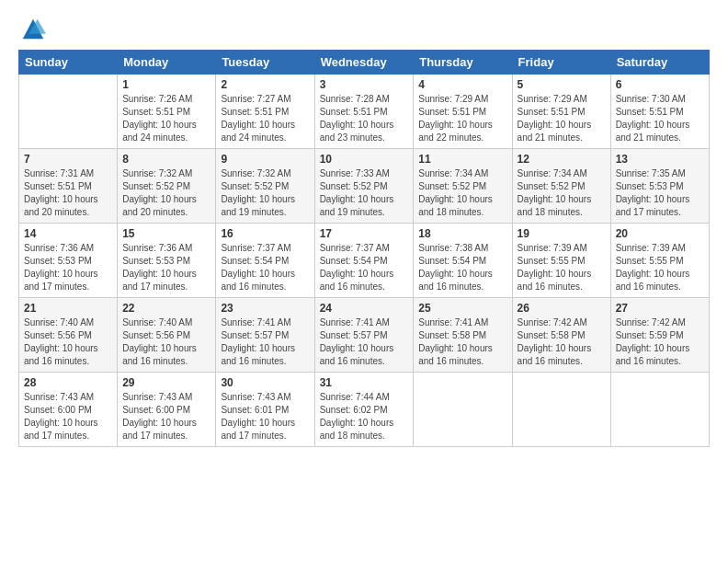 The height and width of the screenshot is (563, 728). What do you see at coordinates (562, 308) in the screenshot?
I see `day-number: 26` at bounding box center [562, 308].